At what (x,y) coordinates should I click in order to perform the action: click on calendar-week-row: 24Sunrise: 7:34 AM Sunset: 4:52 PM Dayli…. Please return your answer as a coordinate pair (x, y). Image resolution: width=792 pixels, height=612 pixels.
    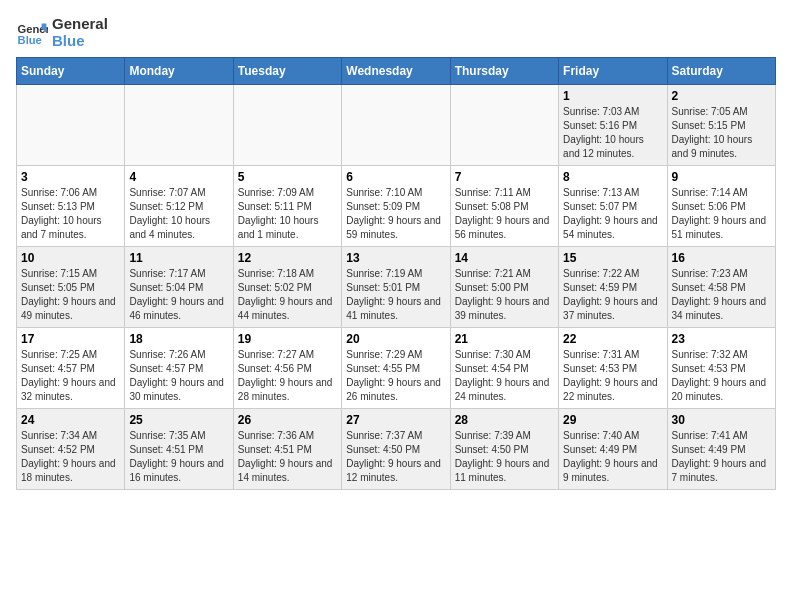
    Looking at the image, I should click on (396, 450).